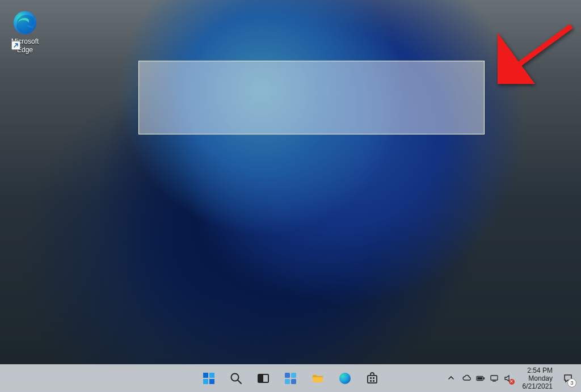  What do you see at coordinates (481, 378) in the screenshot?
I see `battery-tray-icon` at bounding box center [481, 378].